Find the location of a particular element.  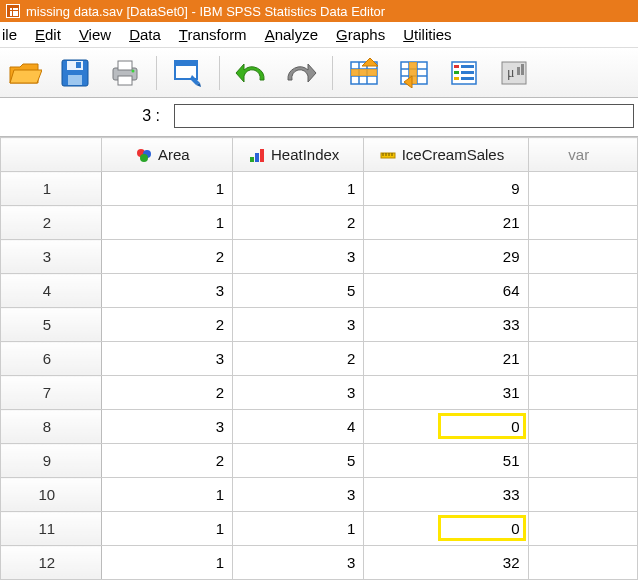

run-desc-button: μ is located at coordinates (514, 73).